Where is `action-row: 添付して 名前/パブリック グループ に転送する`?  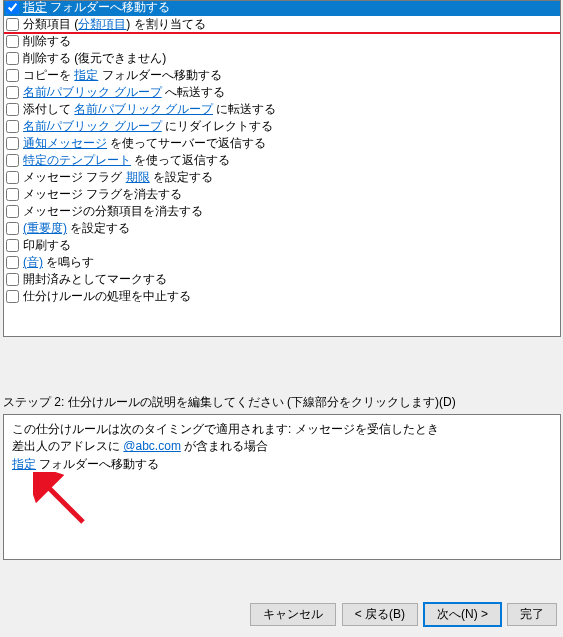
action-row: 添付して 名前/パブリック グループ に転送する is located at coordinates (282, 110).